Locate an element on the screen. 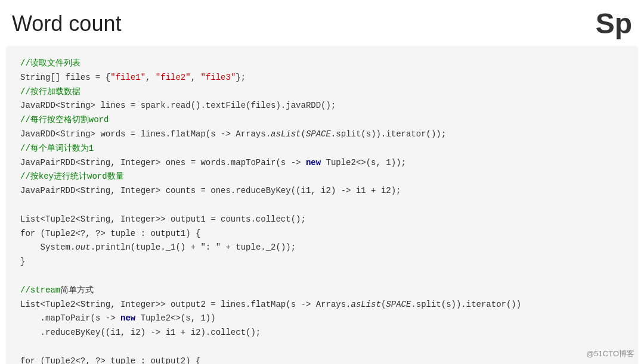 The width and height of the screenshot is (644, 364). code-line: //每个单词计数为1 is located at coordinates (322, 149).